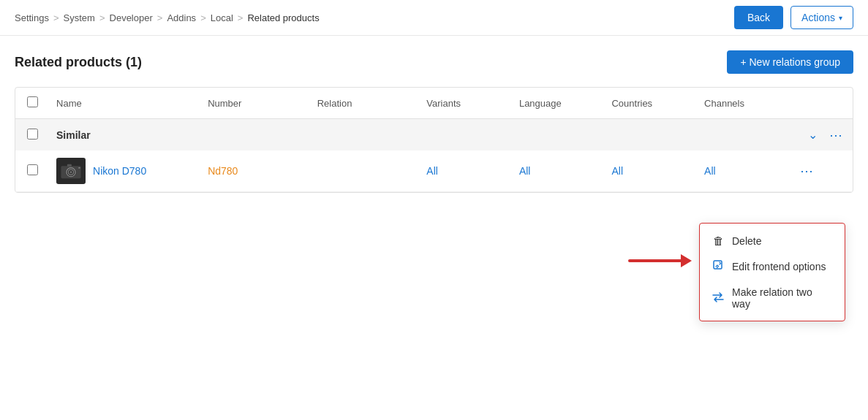 This screenshot has width=868, height=420. I want to click on row-channels: All, so click(710, 171).